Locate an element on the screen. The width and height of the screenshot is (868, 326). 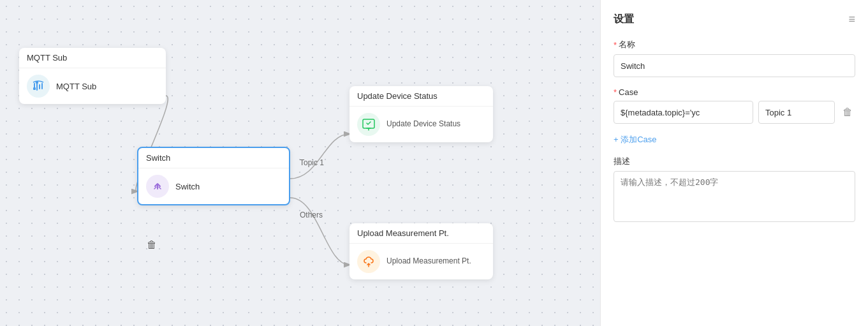
case-condition-input is located at coordinates (684, 112).